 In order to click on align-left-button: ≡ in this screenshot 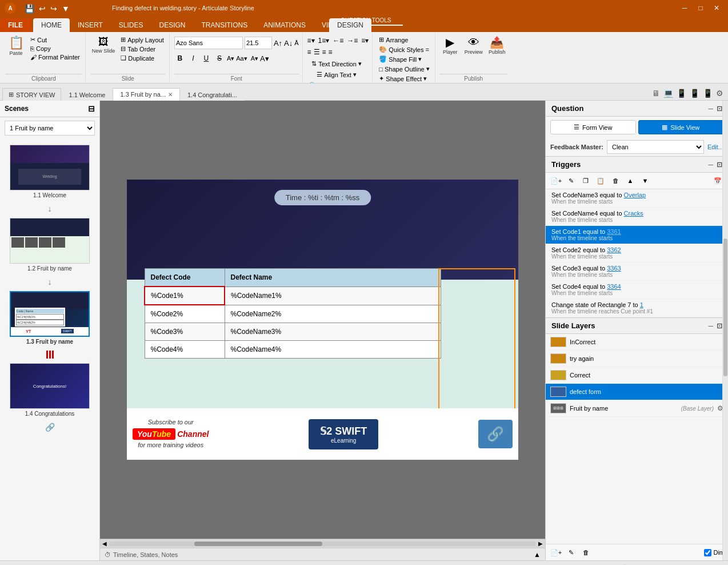, I will do `click(310, 52)`.